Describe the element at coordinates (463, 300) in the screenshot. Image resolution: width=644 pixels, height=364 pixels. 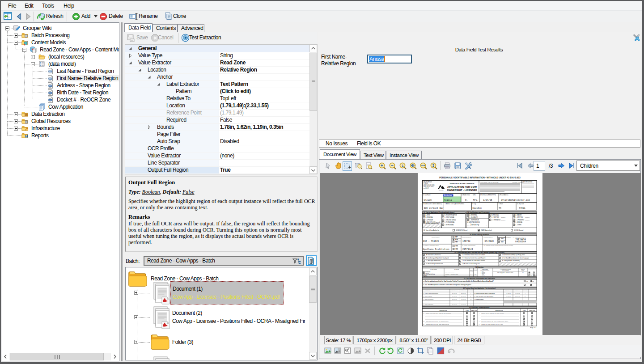
I see `svg-text: 10/2016` at that location.